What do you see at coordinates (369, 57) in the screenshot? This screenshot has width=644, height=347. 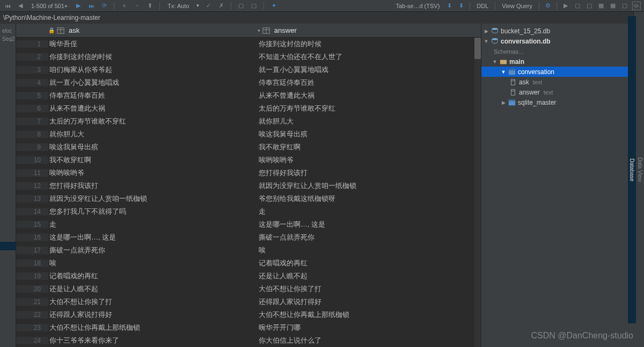 I see `cell-answer: 不知道大伯还在不在人世了` at bounding box center [369, 57].